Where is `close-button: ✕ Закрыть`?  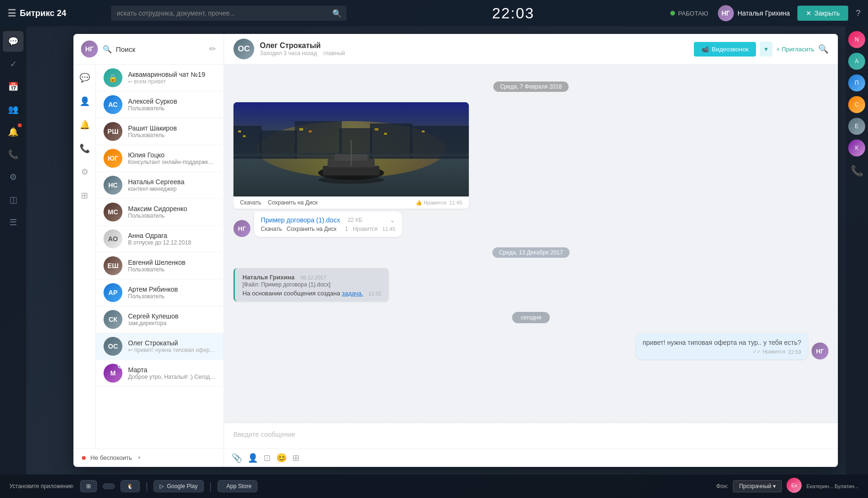 close-button: ✕ Закрыть is located at coordinates (823, 13).